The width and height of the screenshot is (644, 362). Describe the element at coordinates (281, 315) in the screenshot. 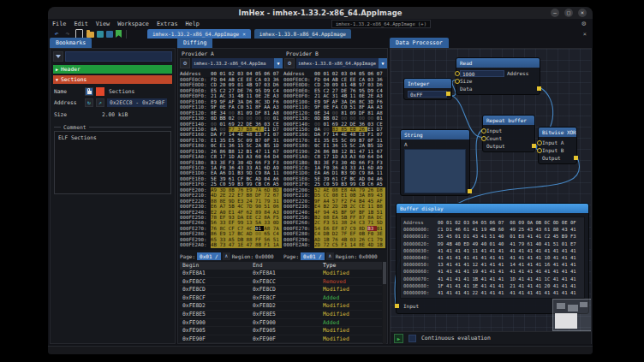

I see `table-row: 0xFE8E50xFE8E5Modified` at that location.